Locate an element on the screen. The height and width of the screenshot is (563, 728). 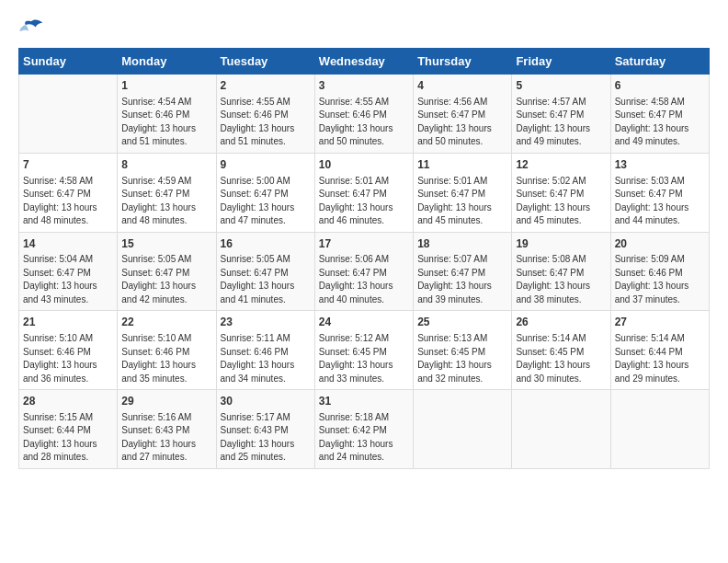
week-row-3: 14Sunrise: 5:04 AM Sunset: 6:47 PM Dayli… is located at coordinates (364, 271).